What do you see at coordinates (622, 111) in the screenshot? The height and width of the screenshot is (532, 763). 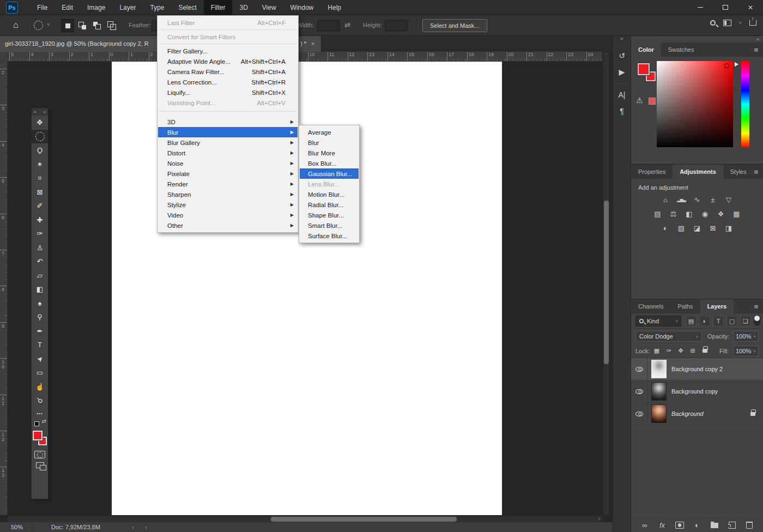 I see `paragraph-panel-icon: ¶` at bounding box center [622, 111].